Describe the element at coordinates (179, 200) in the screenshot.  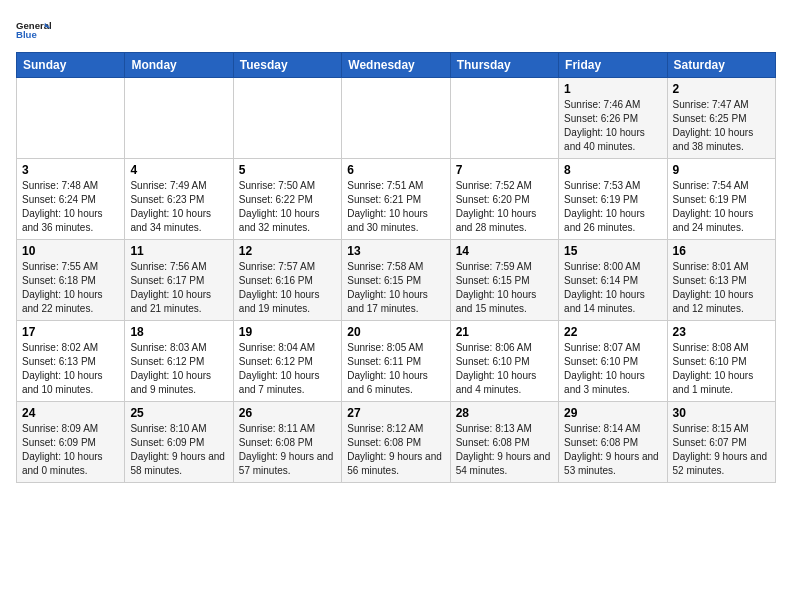
I see `calendar-day-cell: 4Sunrise: 7:49 AM Sunset: 6:23 PM Daylig…` at that location.